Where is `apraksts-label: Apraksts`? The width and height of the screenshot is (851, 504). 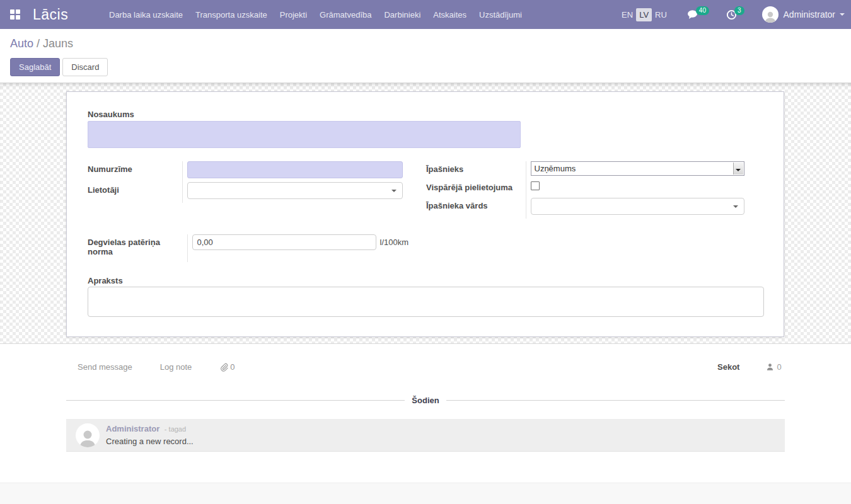
apraksts-label: Apraksts is located at coordinates (105, 281).